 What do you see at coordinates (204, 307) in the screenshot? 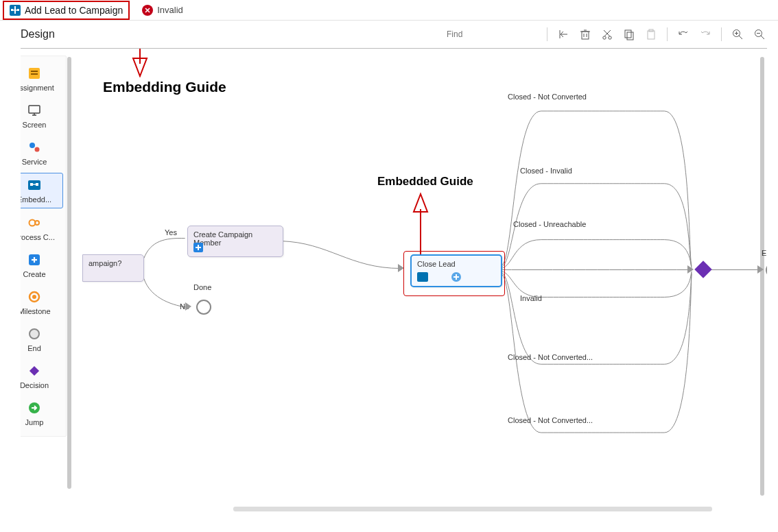
I see `end-node-done` at bounding box center [204, 307].